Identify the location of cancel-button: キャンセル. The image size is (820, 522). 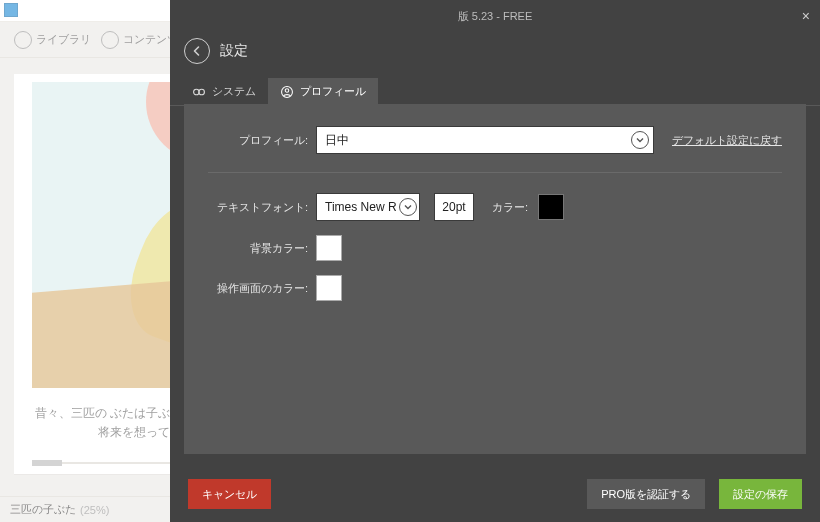
(230, 494).